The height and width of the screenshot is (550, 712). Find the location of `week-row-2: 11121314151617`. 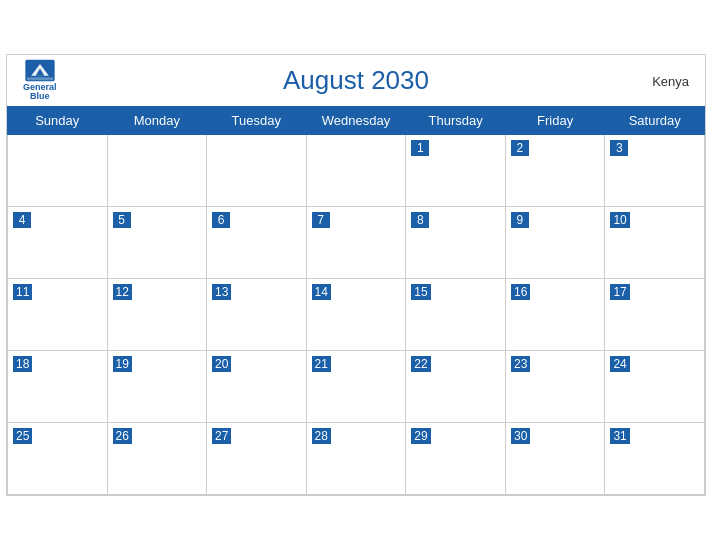

week-row-2: 11121314151617 is located at coordinates (356, 315).